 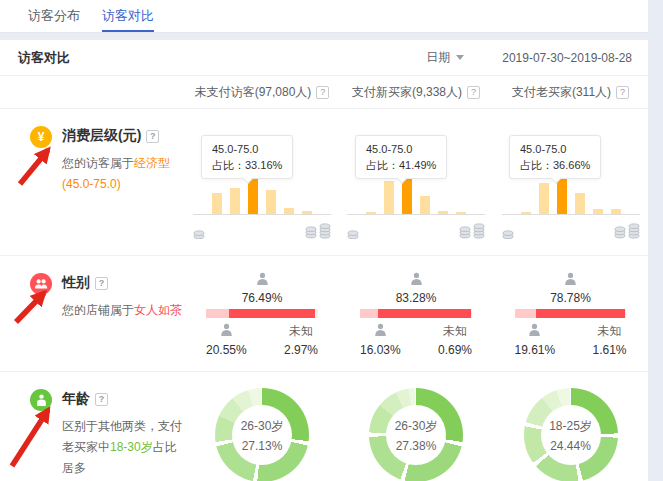 I want to click on age-donut-chart: 26-30岁27.13%, so click(x=262, y=434).